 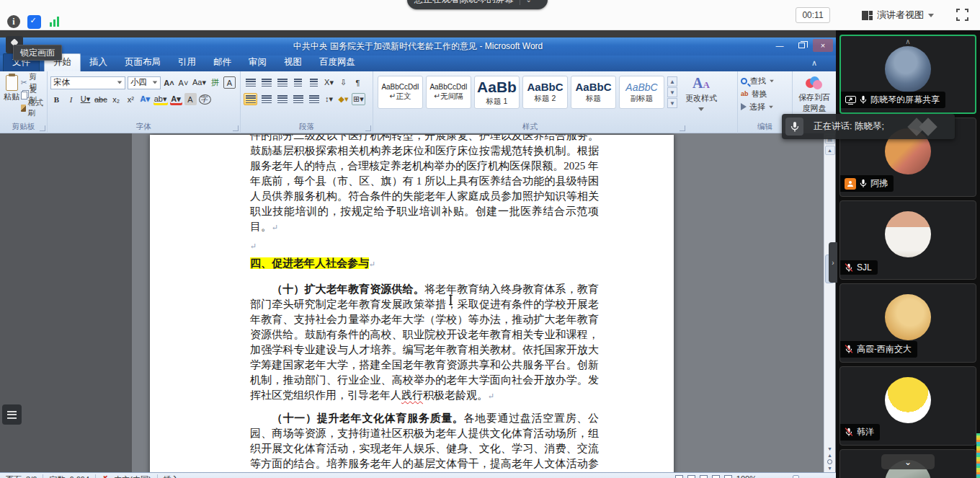 I want to click on asian-layout-button: X▾, so click(x=329, y=82).